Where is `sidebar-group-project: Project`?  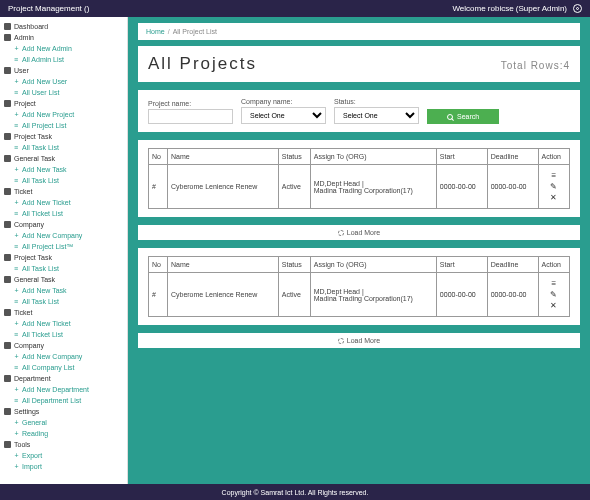 sidebar-group-project: Project is located at coordinates (64, 104).